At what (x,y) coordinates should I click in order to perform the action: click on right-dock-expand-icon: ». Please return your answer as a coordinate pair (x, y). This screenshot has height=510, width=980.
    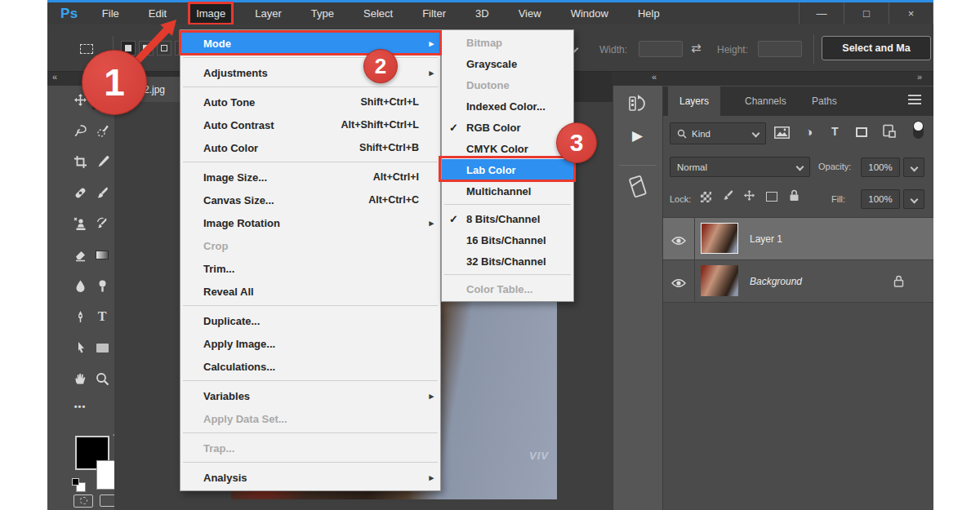
    Looking at the image, I should click on (920, 77).